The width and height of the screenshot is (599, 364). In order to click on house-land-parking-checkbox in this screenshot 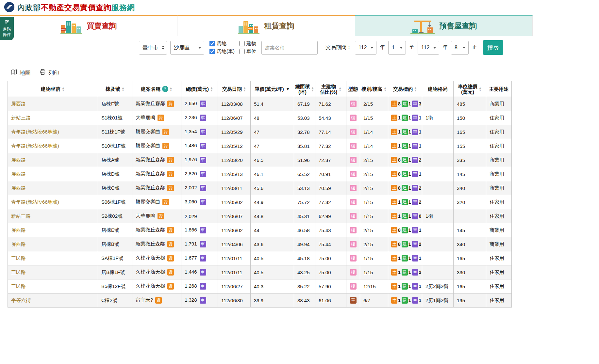, I will do `click(212, 52)`.